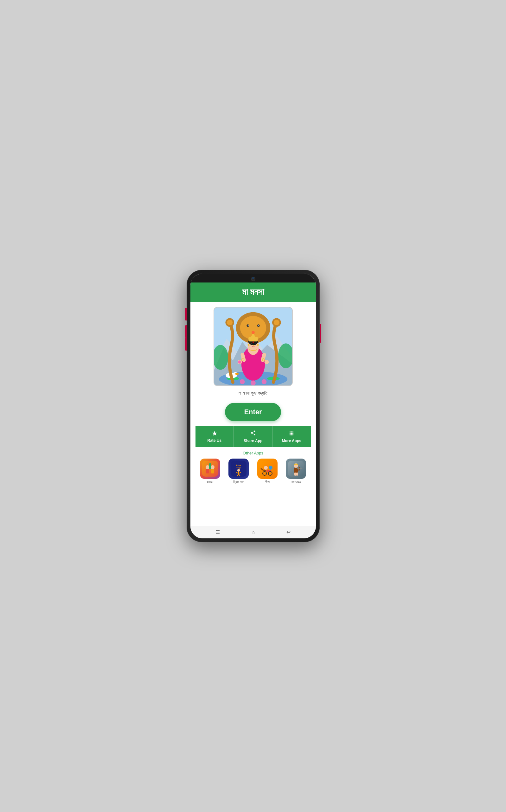  Describe the element at coordinates (214, 441) in the screenshot. I see `rate-us-label: Rate Us` at that location.